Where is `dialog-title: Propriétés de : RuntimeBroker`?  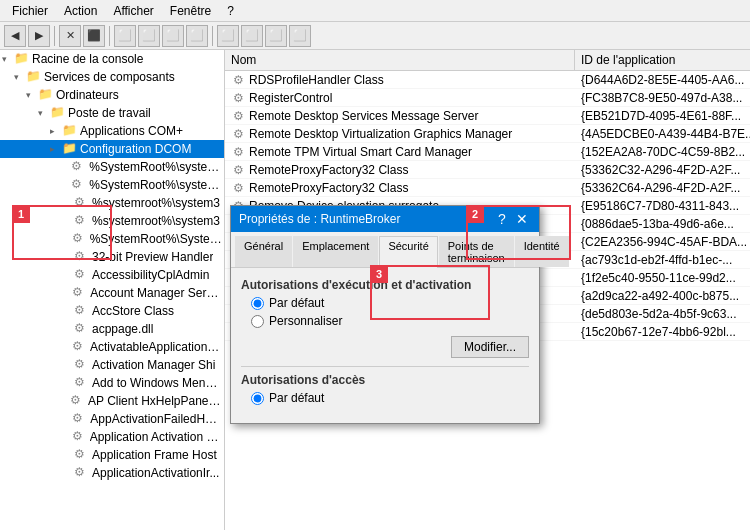
dialog-title: Propriétés de : RuntimeBroker is located at coordinates (320, 219).